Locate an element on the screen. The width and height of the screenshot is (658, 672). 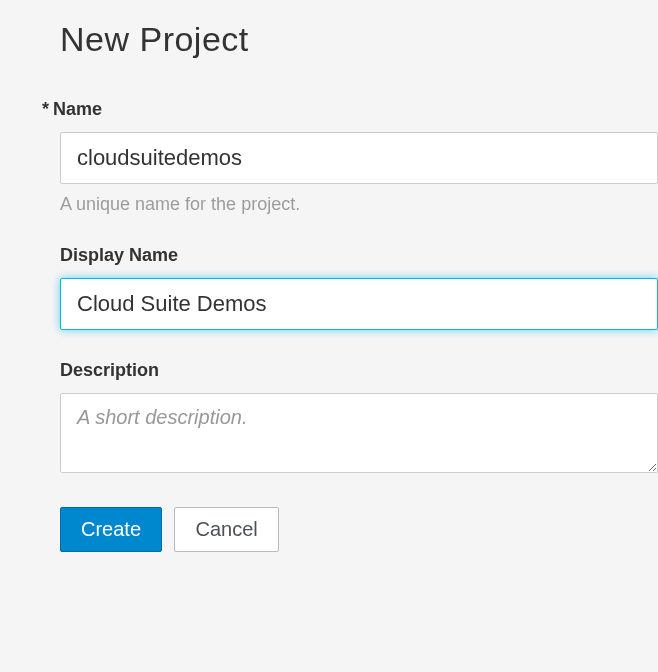
description-label: Description is located at coordinates (359, 370).